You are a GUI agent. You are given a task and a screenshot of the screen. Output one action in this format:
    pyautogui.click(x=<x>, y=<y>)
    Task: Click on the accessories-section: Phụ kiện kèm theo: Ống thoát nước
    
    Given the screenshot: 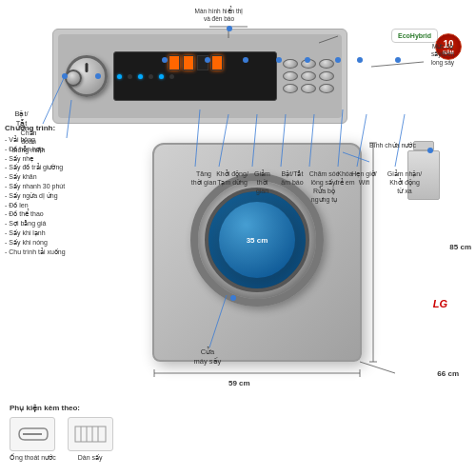 What is the action you would take?
    pyautogui.click(x=61, y=432)
    